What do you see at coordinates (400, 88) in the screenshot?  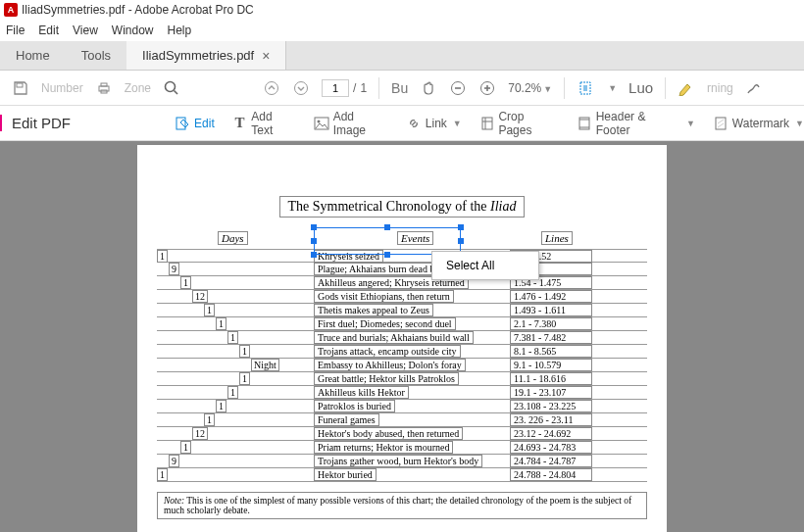 I see `bu-tool: Bu` at bounding box center [400, 88].